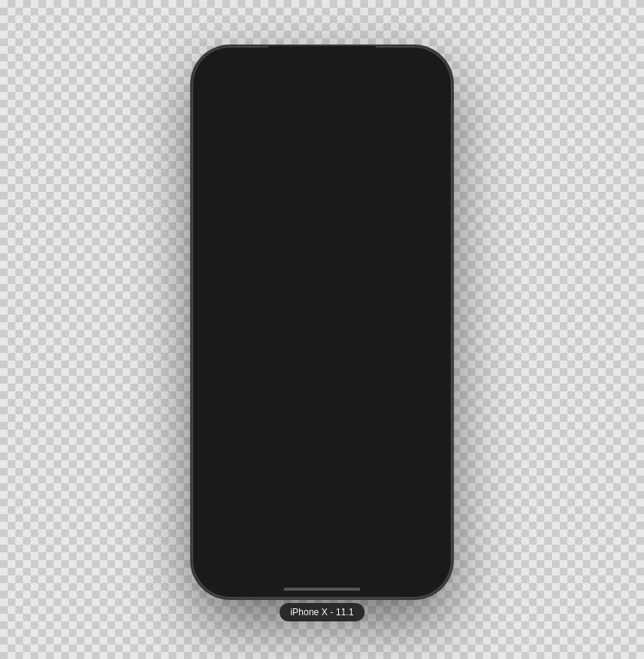  I want to click on ios-card-title: PDF Viewer for iOS, so click(322, 242).